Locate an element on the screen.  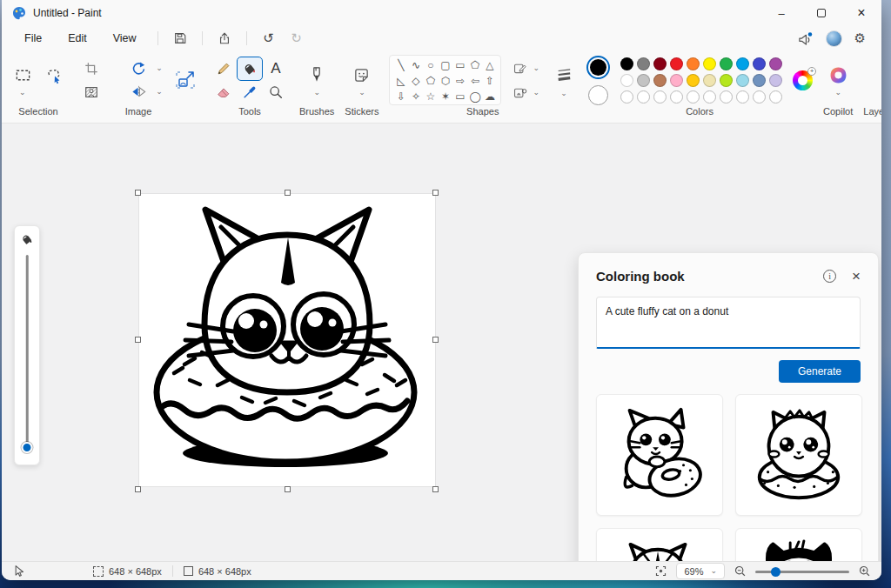
shape-heart-icon: ♡ is located at coordinates (400, 104).